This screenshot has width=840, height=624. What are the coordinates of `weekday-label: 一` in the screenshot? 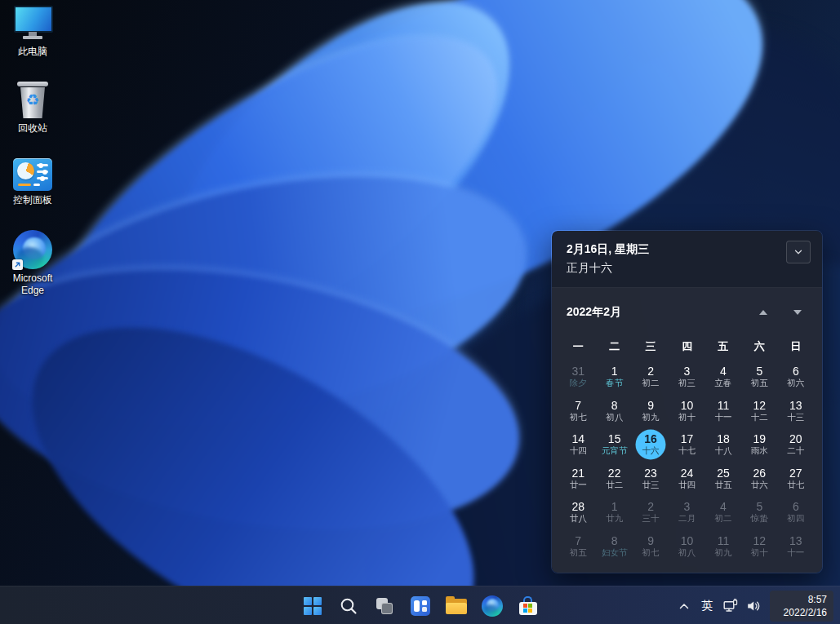 It's located at (578, 347).